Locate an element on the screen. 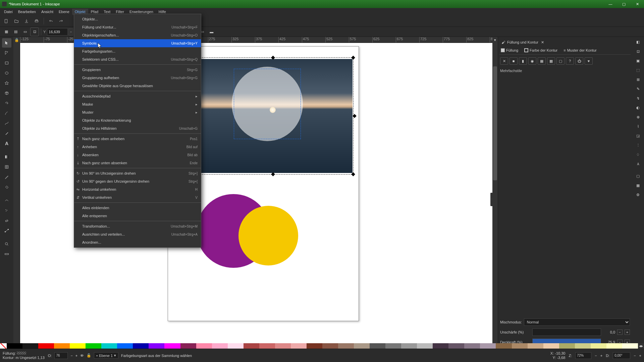 The height and width of the screenshot is (362, 644). visibility-icon: 👁 is located at coordinates (82, 356).